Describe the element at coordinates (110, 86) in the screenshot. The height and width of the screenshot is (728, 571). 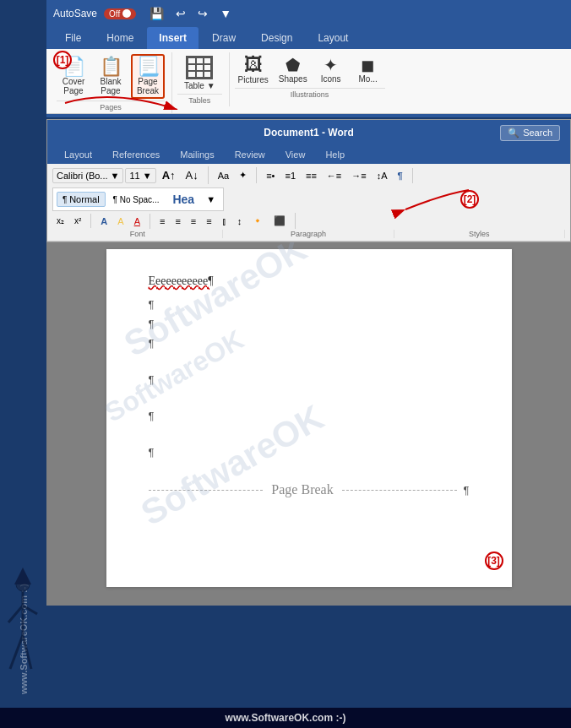
I see `blank-page-label: BlankPage` at that location.